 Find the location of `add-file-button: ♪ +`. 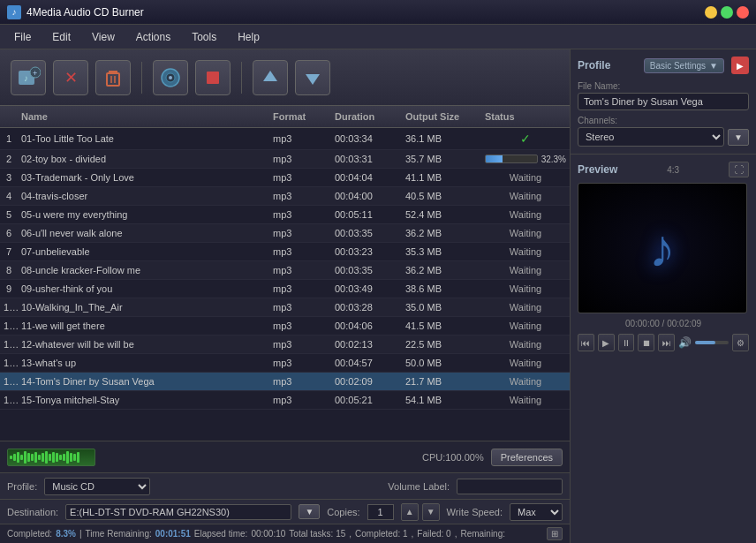

add-file-button: ♪ + is located at coordinates (28, 78).